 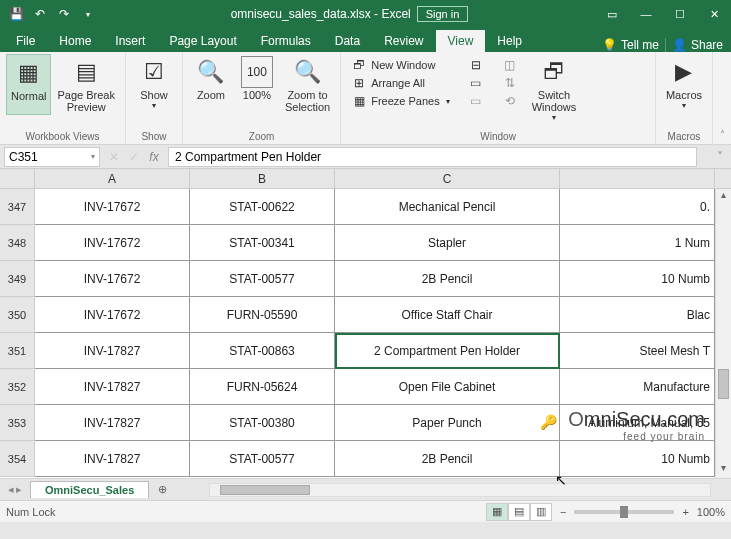 I want to click on cell: 2 Compartment Pen Holder, so click(x=448, y=351).